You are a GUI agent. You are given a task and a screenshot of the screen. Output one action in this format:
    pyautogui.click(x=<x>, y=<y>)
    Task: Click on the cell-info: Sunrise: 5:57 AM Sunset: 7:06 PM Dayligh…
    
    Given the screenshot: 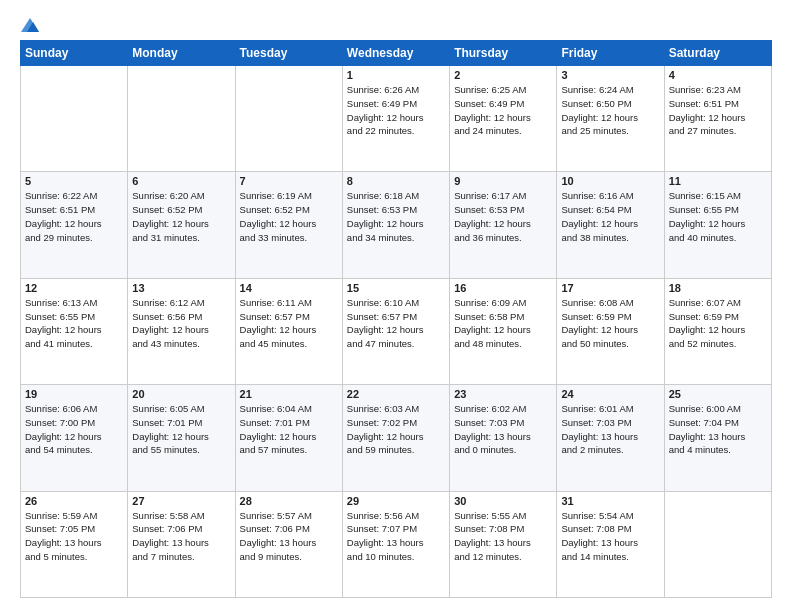 What is the action you would take?
    pyautogui.click(x=289, y=536)
    